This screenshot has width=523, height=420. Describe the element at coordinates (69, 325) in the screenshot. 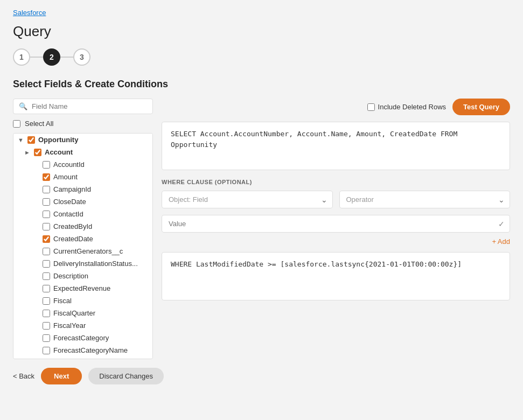

I see `label-fiscalyear: FiscalYear` at that location.